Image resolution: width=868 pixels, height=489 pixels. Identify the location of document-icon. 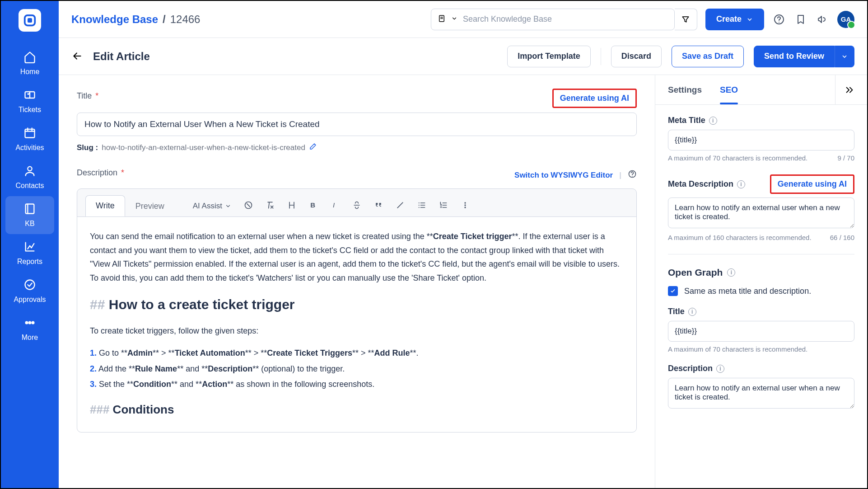
(442, 19).